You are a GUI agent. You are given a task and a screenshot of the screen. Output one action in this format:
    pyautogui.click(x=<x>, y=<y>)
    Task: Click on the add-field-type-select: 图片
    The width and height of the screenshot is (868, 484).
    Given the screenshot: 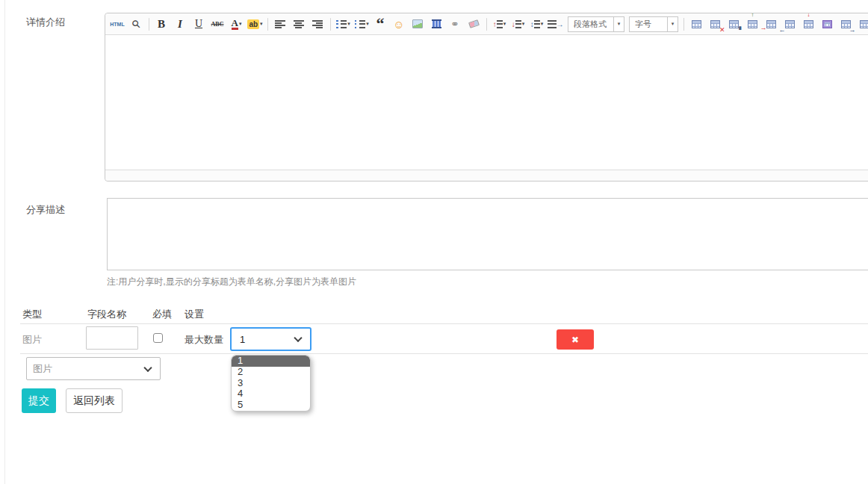 What is the action you would take?
    pyautogui.click(x=93, y=369)
    